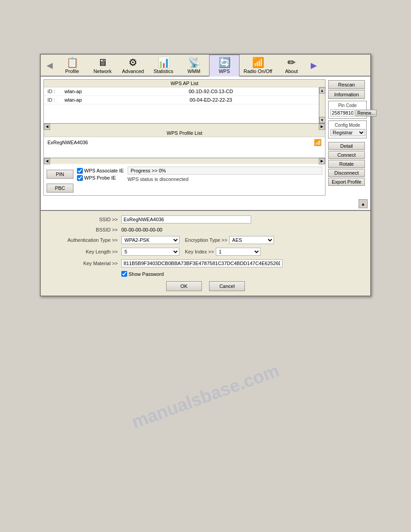  Describe the element at coordinates (86, 263) in the screenshot. I see `key-material-label: Key Material >>` at that location.